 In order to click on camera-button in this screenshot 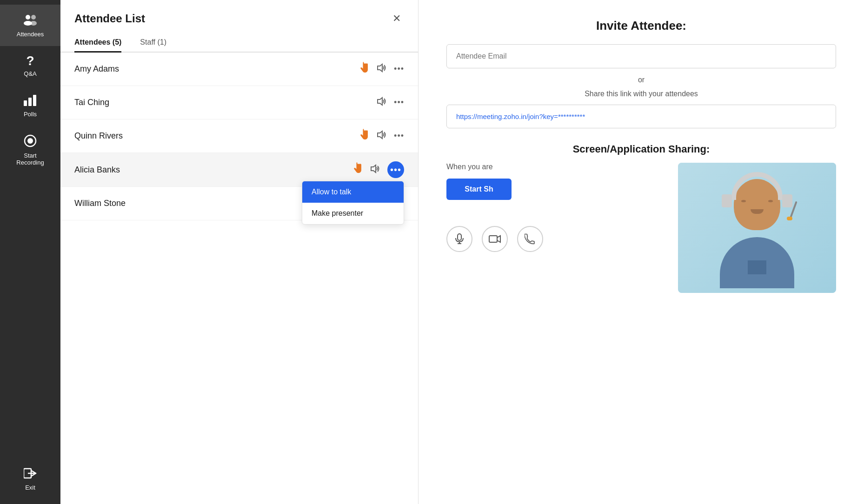, I will do `click(495, 239)`.